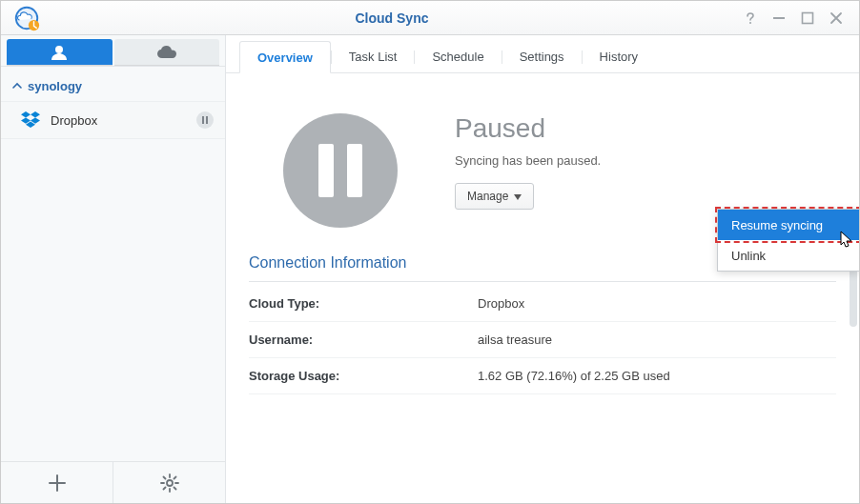 This screenshot has height=504, width=860. What do you see at coordinates (17, 86) in the screenshot?
I see `chevron-up-icon` at bounding box center [17, 86].